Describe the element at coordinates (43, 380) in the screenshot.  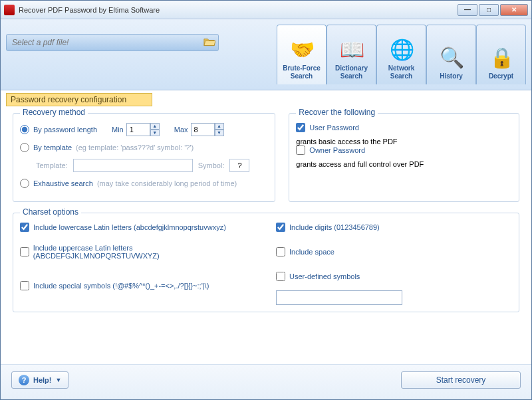
I see `help-label: Help!` at that location.